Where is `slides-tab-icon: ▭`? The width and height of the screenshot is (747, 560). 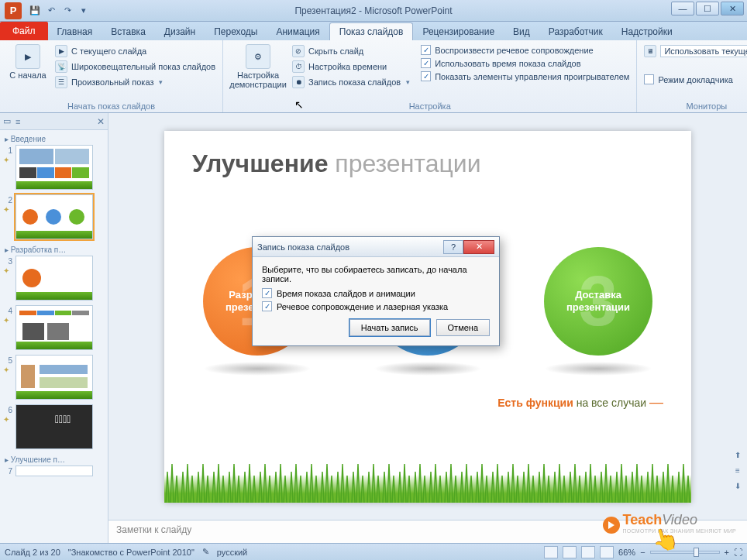
slides-tab-icon: ▭ is located at coordinates (7, 121).